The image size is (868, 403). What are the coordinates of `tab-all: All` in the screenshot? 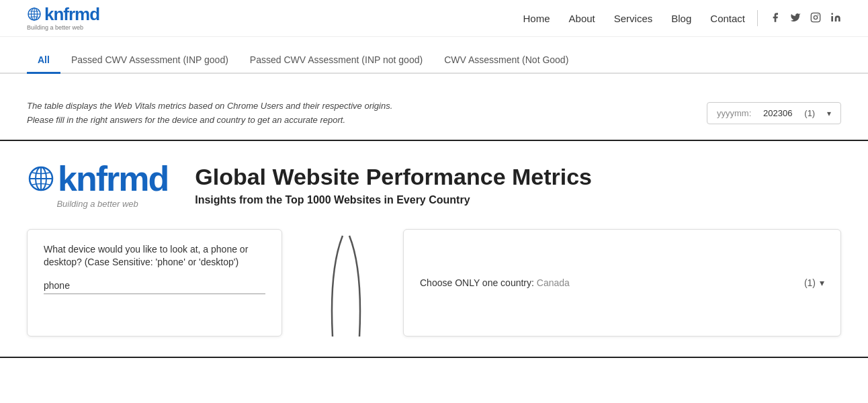 It's located at (44, 60).